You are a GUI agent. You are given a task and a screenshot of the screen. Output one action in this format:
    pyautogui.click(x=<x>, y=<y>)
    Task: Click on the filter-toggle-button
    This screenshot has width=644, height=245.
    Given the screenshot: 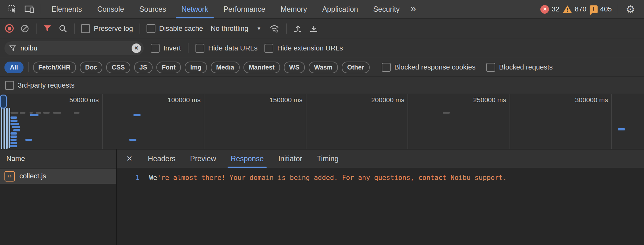 What is the action you would take?
    pyautogui.click(x=47, y=29)
    